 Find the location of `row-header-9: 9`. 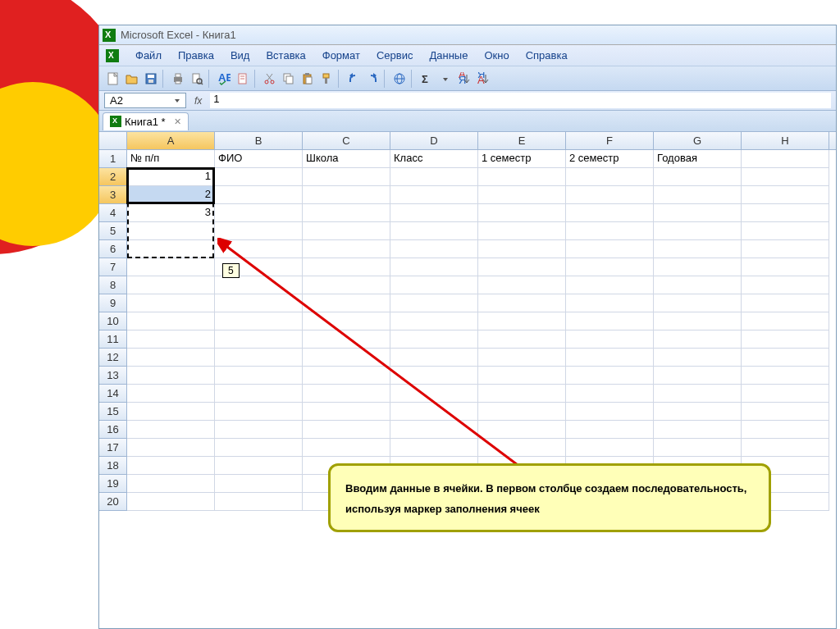

row-header-9: 9 is located at coordinates (113, 303).